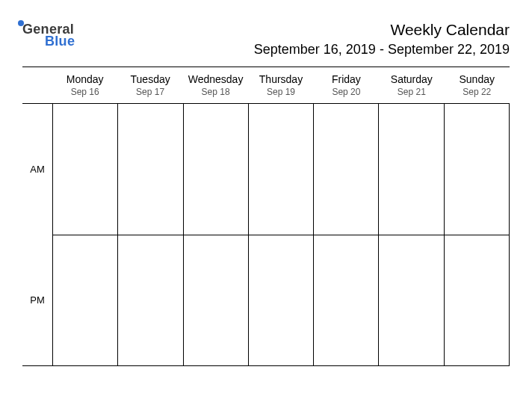 This screenshot has width=532, height=411. What do you see at coordinates (85, 169) in the screenshot?
I see `cell-am-mon` at bounding box center [85, 169].